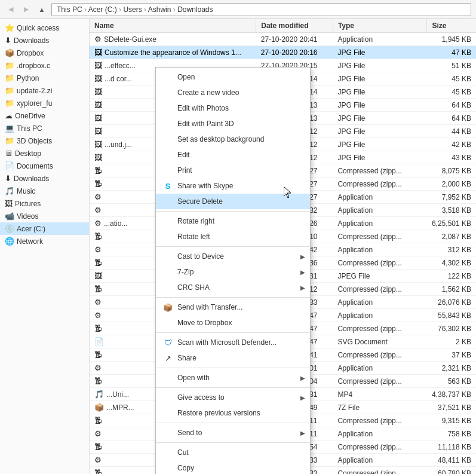  What do you see at coordinates (28, 154) in the screenshot?
I see `sidebar-label-desktop: Desktop` at bounding box center [28, 154].